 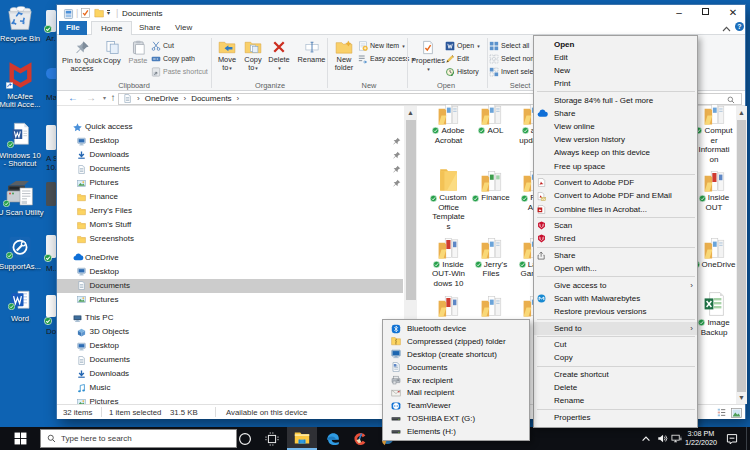 What do you see at coordinates (742, 255) in the screenshot?
I see `files-scrollbar: ▲ ▼` at bounding box center [742, 255].